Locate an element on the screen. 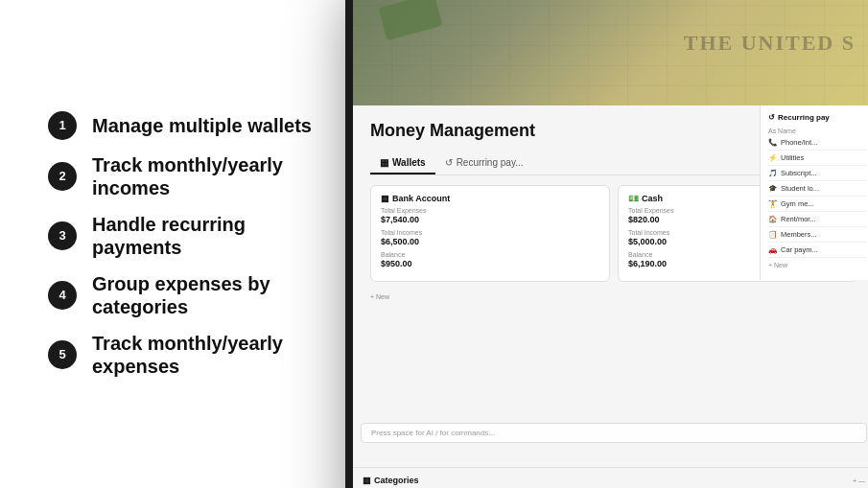 This screenshot has height=488, width=868. bank-balance-value: $950.00 is located at coordinates (490, 264).